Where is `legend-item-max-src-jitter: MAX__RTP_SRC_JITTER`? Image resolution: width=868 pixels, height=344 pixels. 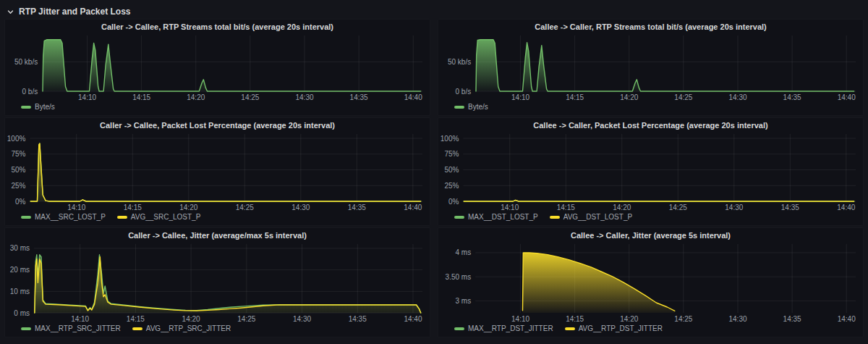 legend-item-max-src-jitter: MAX__RTP_SRC_JITTER is located at coordinates (71, 329).